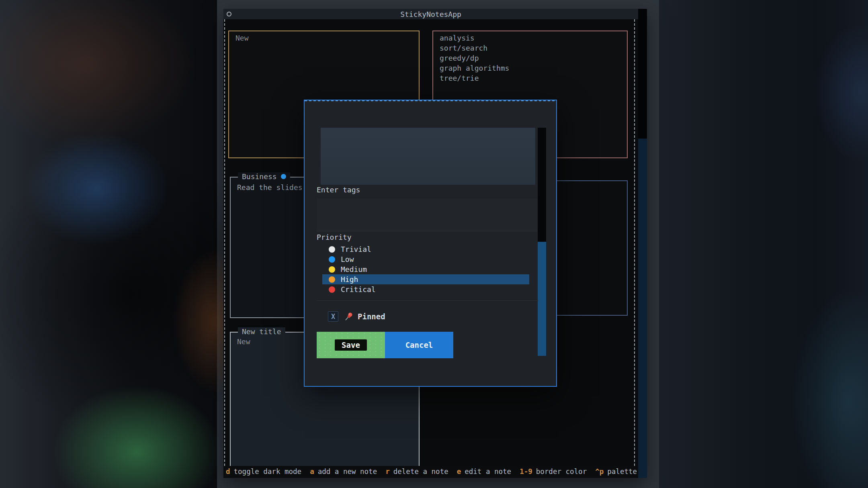 This screenshot has width=868, height=488. What do you see at coordinates (348, 472) in the screenshot?
I see `key-hint-label: add a new note` at bounding box center [348, 472].